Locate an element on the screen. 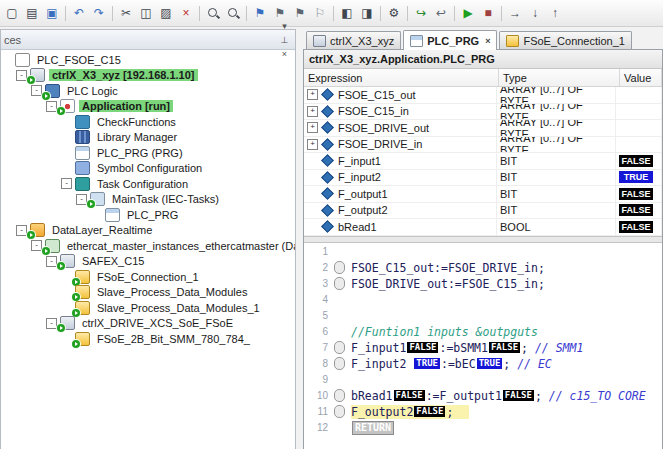 The width and height of the screenshot is (663, 449). column-header-type: Type is located at coordinates (560, 78).